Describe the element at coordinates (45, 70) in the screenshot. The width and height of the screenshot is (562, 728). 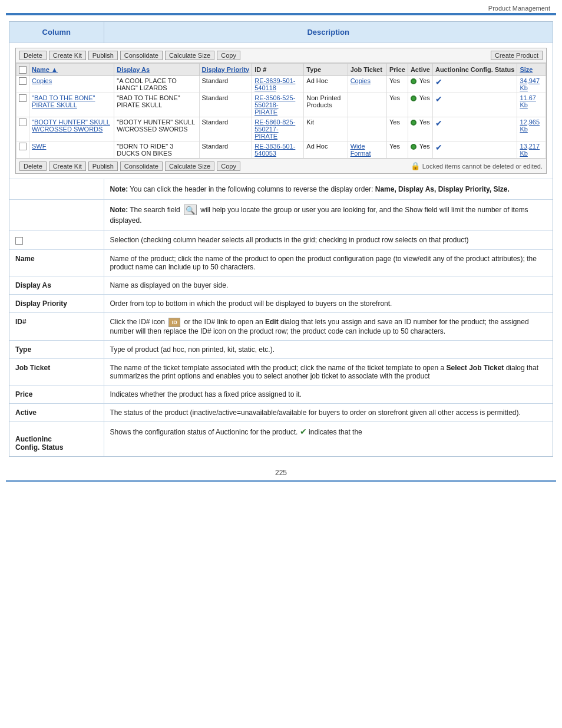
I see `name-sort-link: Name ▲` at that location.